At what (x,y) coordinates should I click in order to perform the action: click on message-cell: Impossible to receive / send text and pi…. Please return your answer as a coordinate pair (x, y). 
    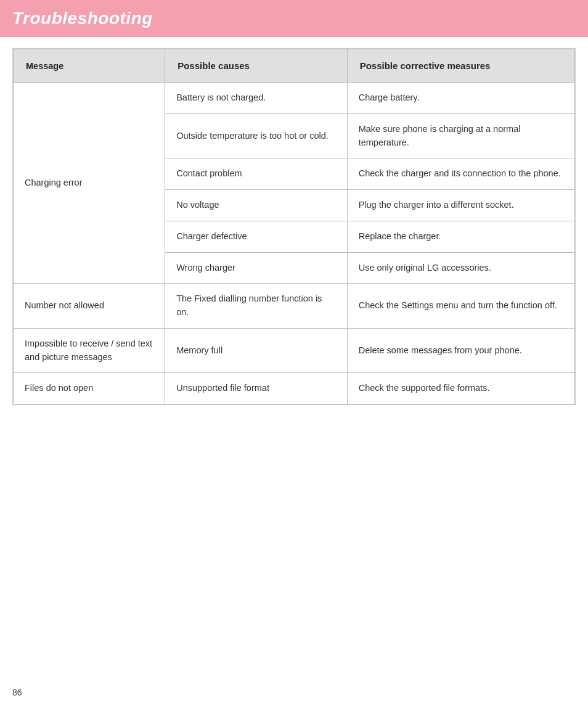
    Looking at the image, I should click on (89, 350).